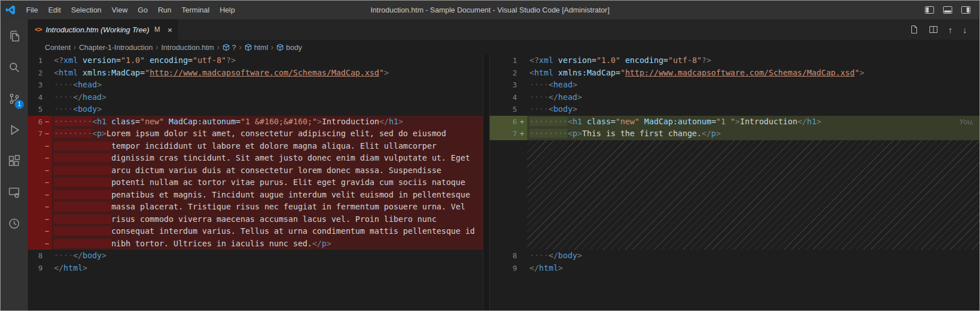 This screenshot has width=980, height=311. Describe the element at coordinates (14, 165) in the screenshot. I see `activity-bar: 1` at that location.